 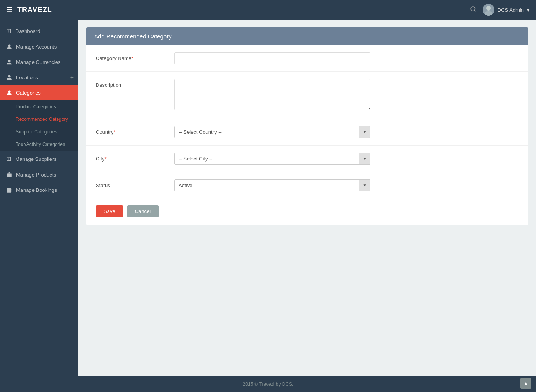 What do you see at coordinates (39, 198) in the screenshot?
I see `sidebar: ⊞ Dashboard Manage Accounts Manage Curre…` at bounding box center [39, 198].